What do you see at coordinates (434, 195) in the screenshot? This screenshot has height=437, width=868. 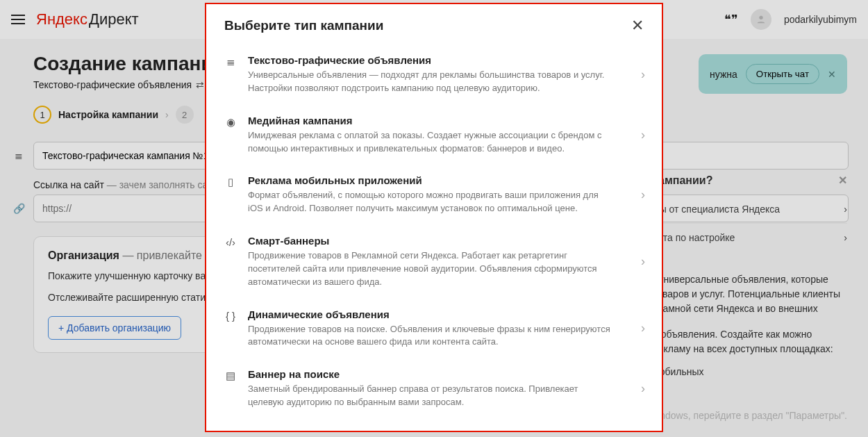 I see `campaign-type-item: ▯Реклама мобильных приложенийФормат объя…` at bounding box center [434, 195].